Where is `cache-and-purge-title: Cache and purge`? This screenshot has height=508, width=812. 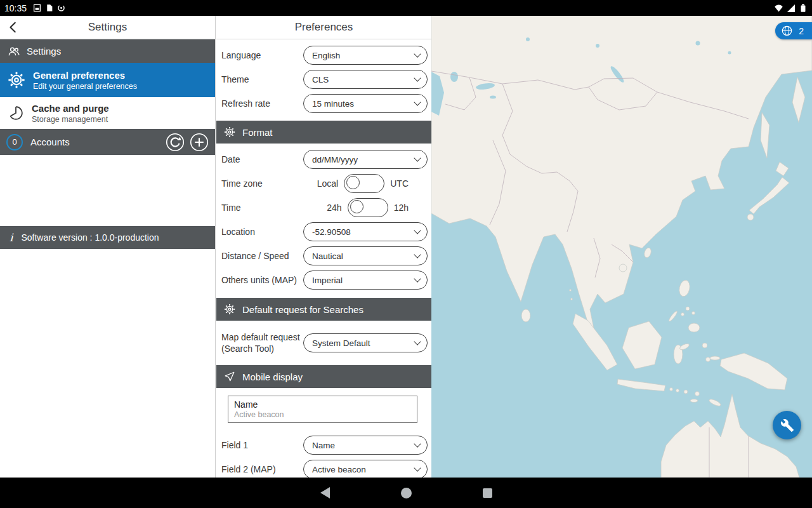
cache-and-purge-title: Cache and purge is located at coordinates (70, 108).